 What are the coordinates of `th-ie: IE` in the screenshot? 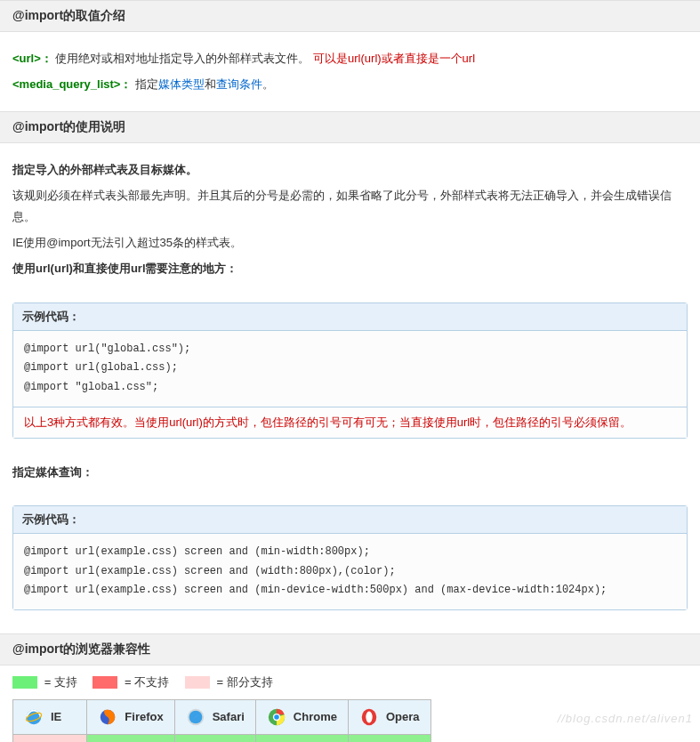 It's located at (50, 717).